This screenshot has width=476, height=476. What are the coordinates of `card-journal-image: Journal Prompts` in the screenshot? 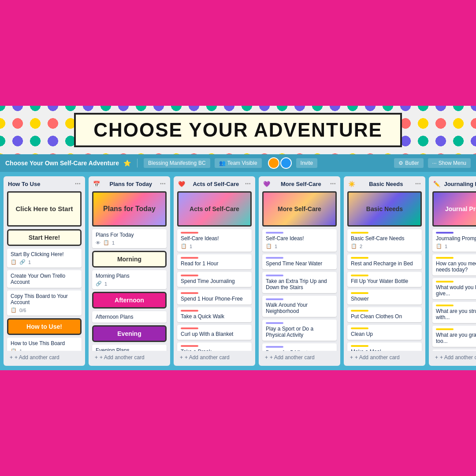 It's located at (454, 209).